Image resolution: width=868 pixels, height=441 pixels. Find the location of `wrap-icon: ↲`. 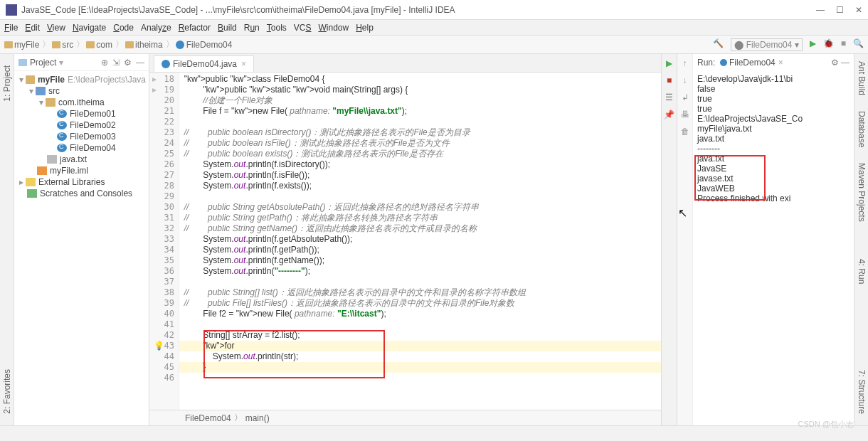

wrap-icon: ↲ is located at coordinates (685, 97).